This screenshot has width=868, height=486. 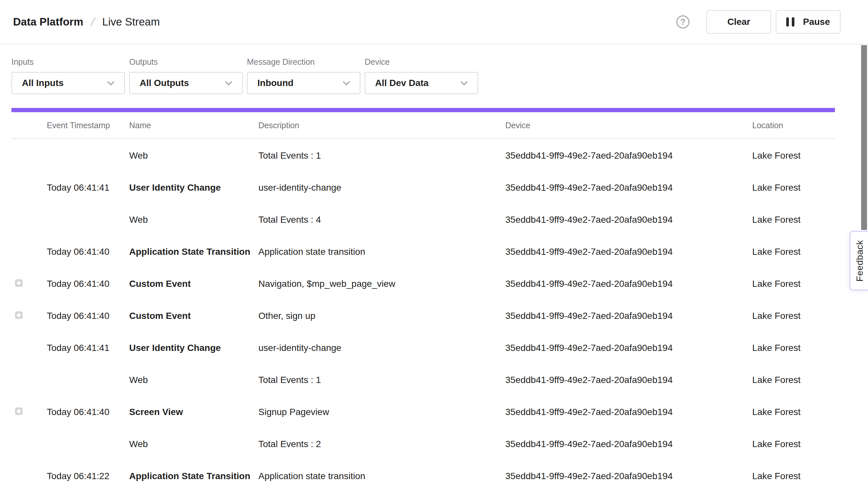 I want to click on feedback-tab: Feedback, so click(x=859, y=261).